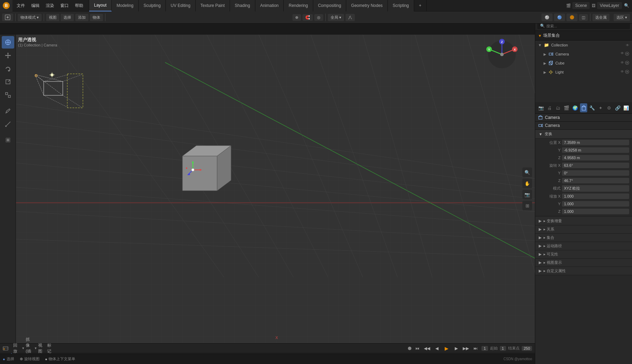 Image resolution: width=632 pixels, height=364 pixels. Describe the element at coordinates (583, 54) in the screenshot. I see `outline-camera: ▶ Camera 👁` at that location.